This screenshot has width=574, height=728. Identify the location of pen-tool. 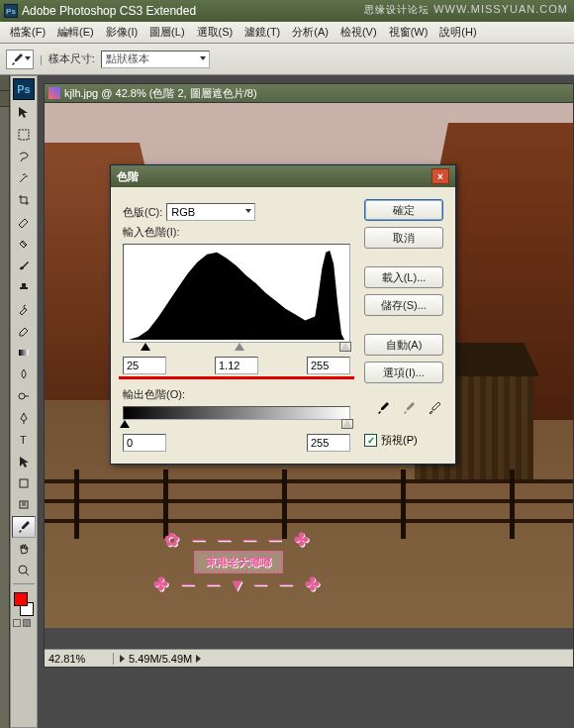
(24, 418).